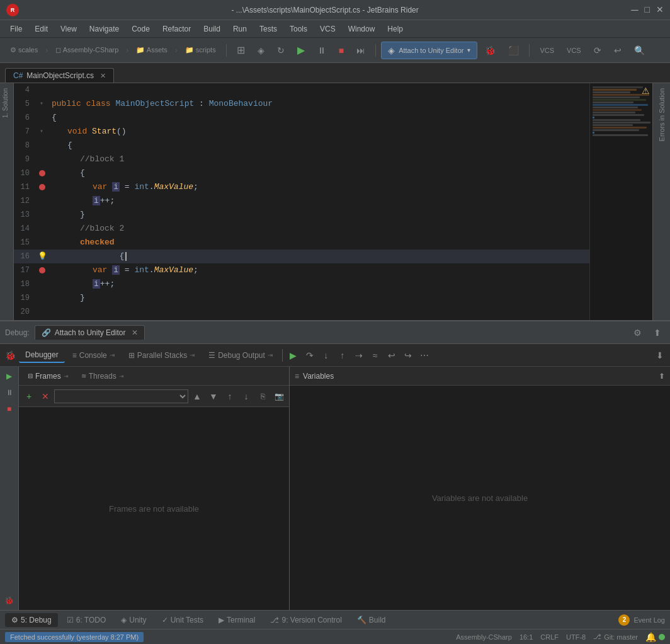  Describe the element at coordinates (293, 355) in the screenshot. I see `debug-resume-btn: ▶` at that location.